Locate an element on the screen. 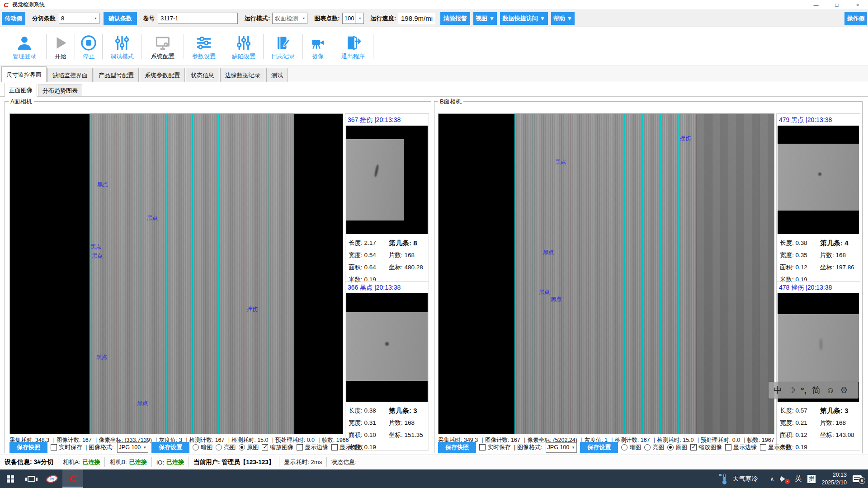 This screenshot has width=868, height=488. defect-settings-button: 缺陷设置 is located at coordinates (244, 46).